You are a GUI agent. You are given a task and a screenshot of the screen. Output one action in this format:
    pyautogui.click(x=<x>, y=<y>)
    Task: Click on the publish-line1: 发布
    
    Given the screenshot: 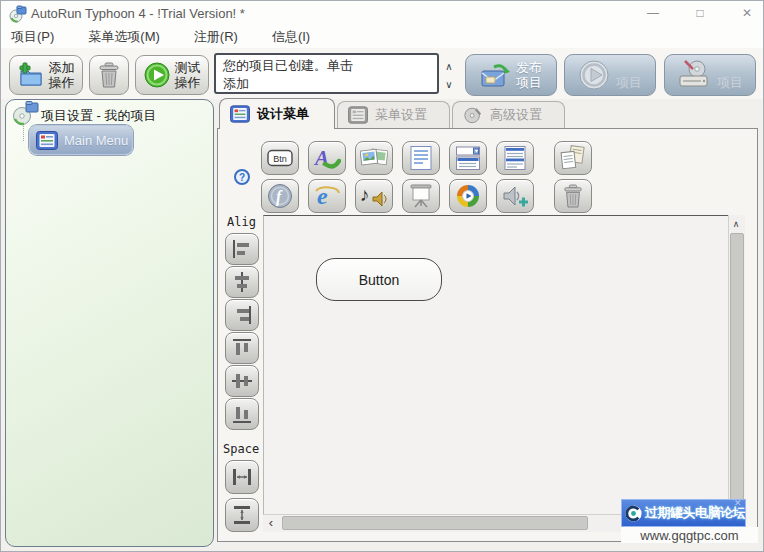 What is the action you would take?
    pyautogui.click(x=529, y=68)
    